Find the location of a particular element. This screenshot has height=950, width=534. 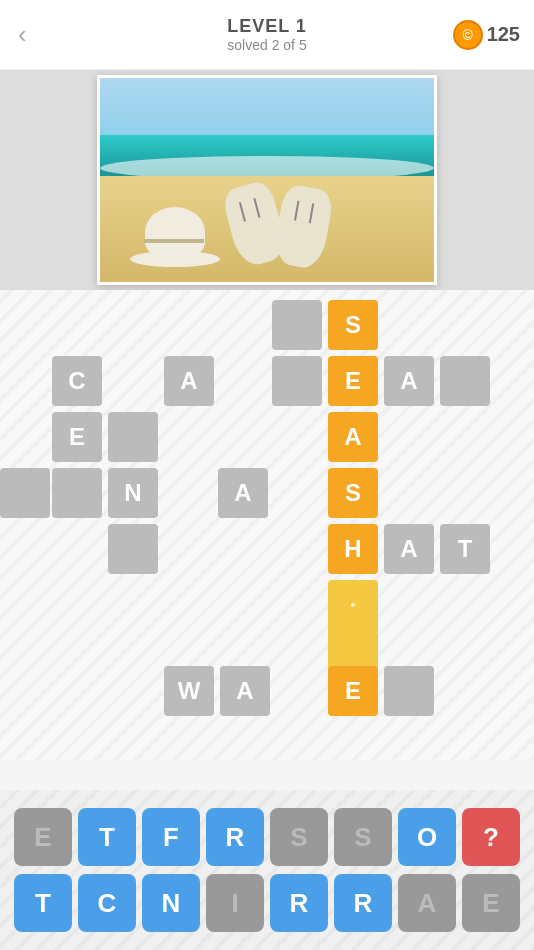

hat-ribbon is located at coordinates (174, 241).